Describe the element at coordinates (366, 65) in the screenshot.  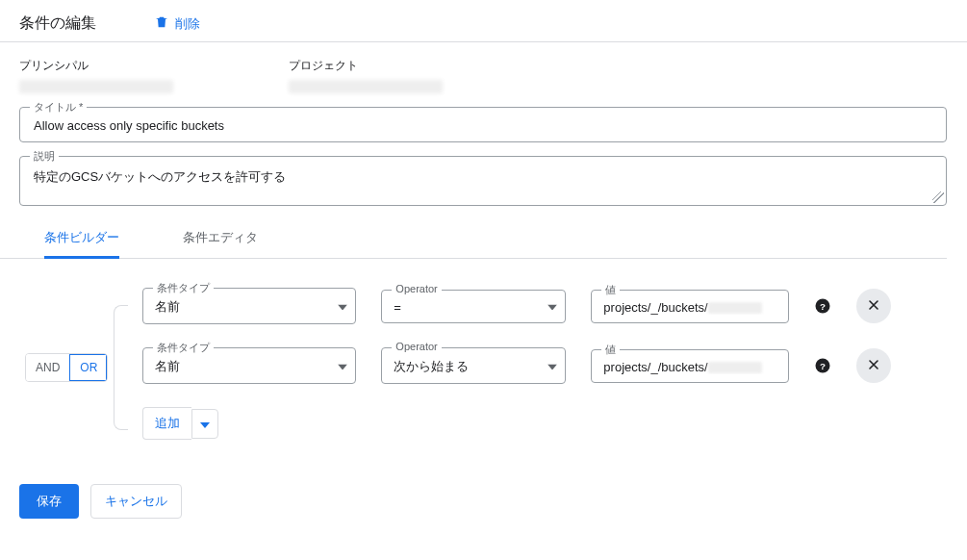
I see `project-label: プロジェクト` at that location.